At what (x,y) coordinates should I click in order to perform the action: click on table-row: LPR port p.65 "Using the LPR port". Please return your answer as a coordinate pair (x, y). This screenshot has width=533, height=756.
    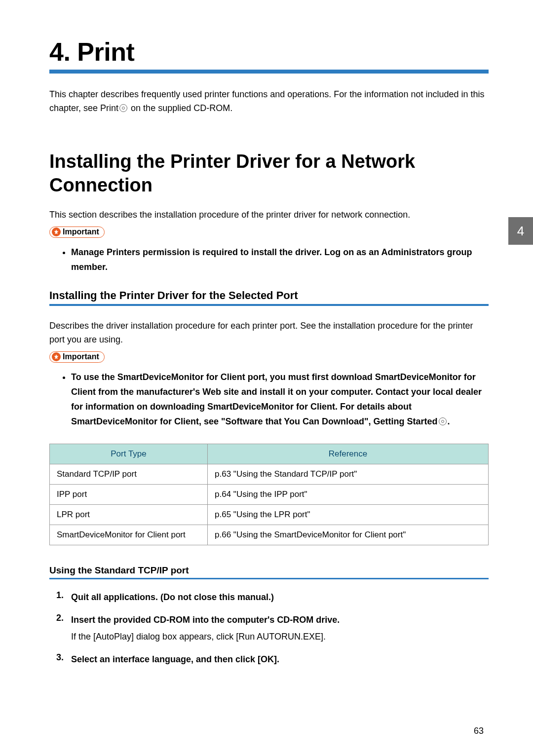
    Looking at the image, I should click on (269, 515).